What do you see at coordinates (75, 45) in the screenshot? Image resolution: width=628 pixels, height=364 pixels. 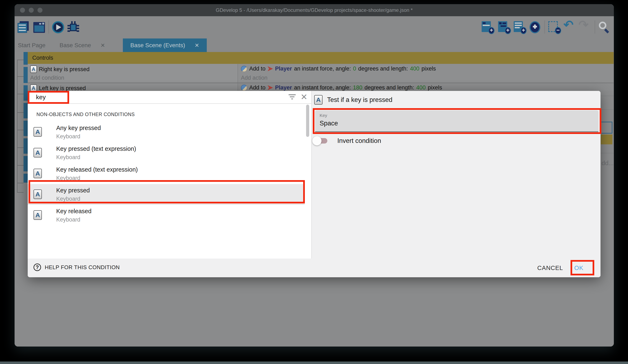 I see `tab-label: Base Scene` at bounding box center [75, 45].